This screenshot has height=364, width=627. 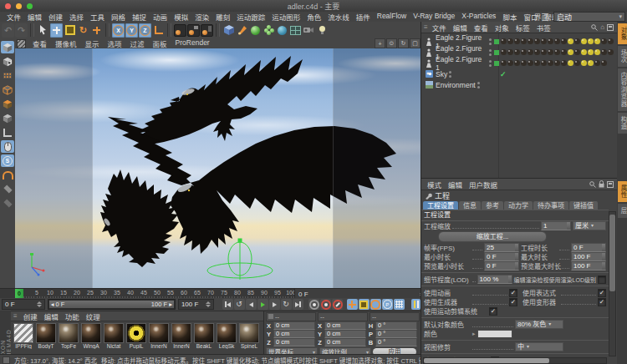 What do you see at coordinates (502, 257) in the screenshot?
I see `min-time-field: 0 F` at bounding box center [502, 257].